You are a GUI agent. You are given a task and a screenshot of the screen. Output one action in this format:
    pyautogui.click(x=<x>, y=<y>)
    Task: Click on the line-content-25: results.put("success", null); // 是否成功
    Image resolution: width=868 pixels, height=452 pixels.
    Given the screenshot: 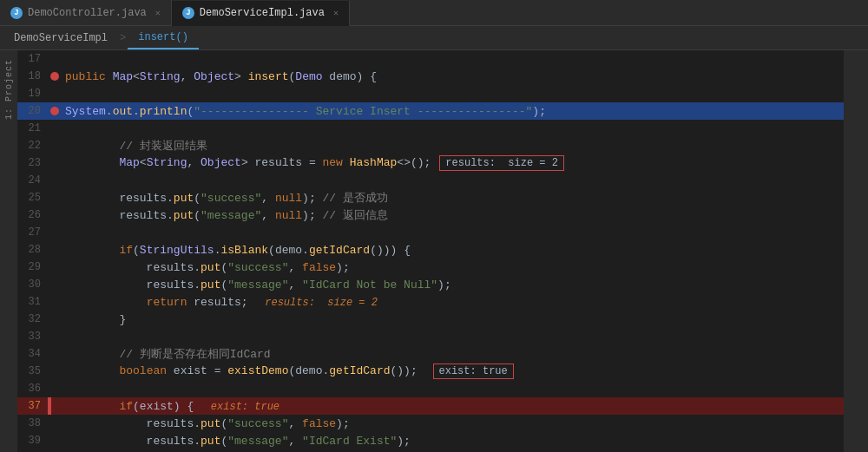 What is the action you would take?
    pyautogui.click(x=453, y=198)
    